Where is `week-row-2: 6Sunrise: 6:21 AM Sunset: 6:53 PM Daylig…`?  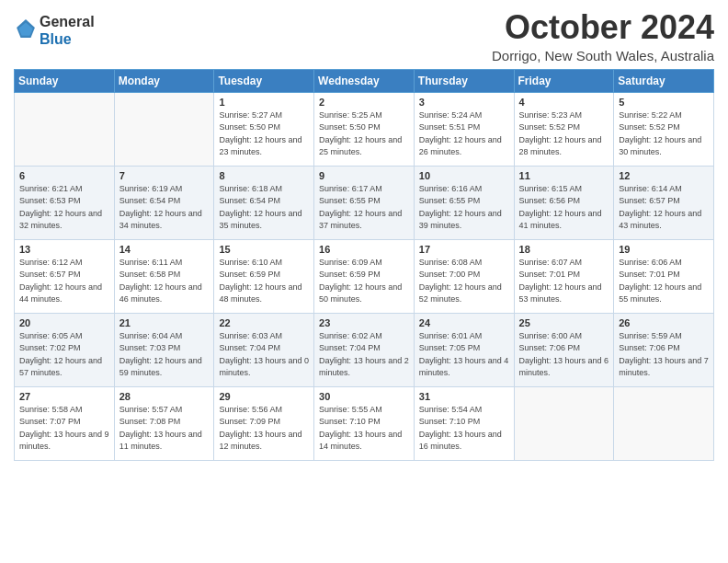 week-row-2: 6Sunrise: 6:21 AM Sunset: 6:53 PM Daylig… is located at coordinates (364, 202).